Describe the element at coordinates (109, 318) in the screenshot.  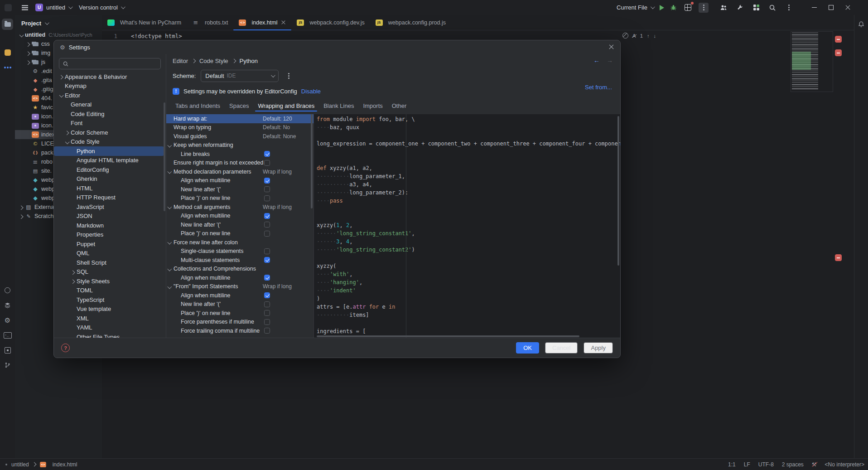
I see `settings-nav-item: XML` at that location.